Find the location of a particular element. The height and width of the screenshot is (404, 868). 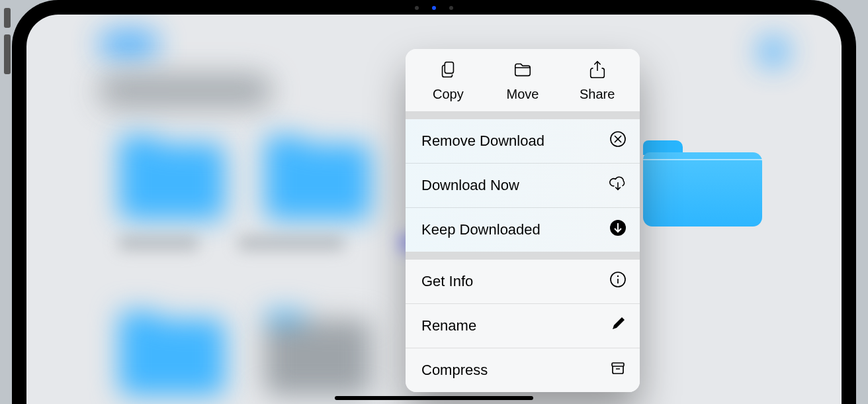

compress-item: Compress is located at coordinates (523, 370).